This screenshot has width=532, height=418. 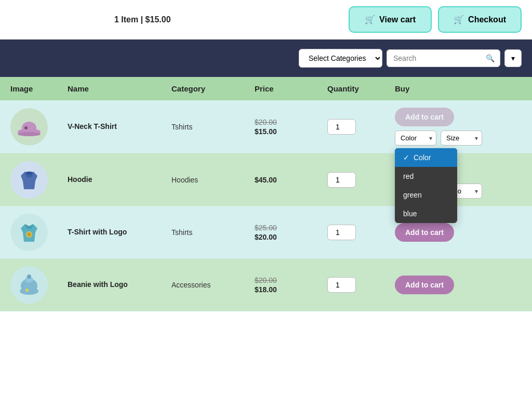 What do you see at coordinates (29, 285) in the screenshot?
I see `beanie-icon` at bounding box center [29, 285].